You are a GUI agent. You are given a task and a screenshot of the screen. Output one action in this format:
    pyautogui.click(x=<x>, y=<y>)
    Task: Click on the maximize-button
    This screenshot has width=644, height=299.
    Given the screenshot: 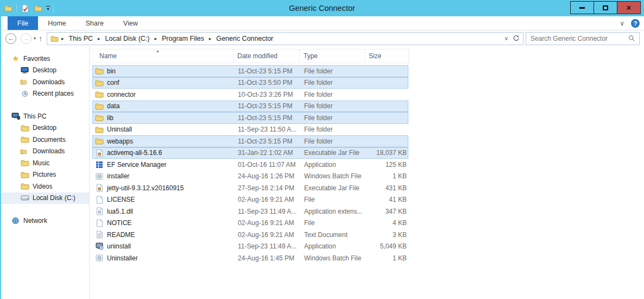 What is the action you would take?
    pyautogui.click(x=605, y=8)
    